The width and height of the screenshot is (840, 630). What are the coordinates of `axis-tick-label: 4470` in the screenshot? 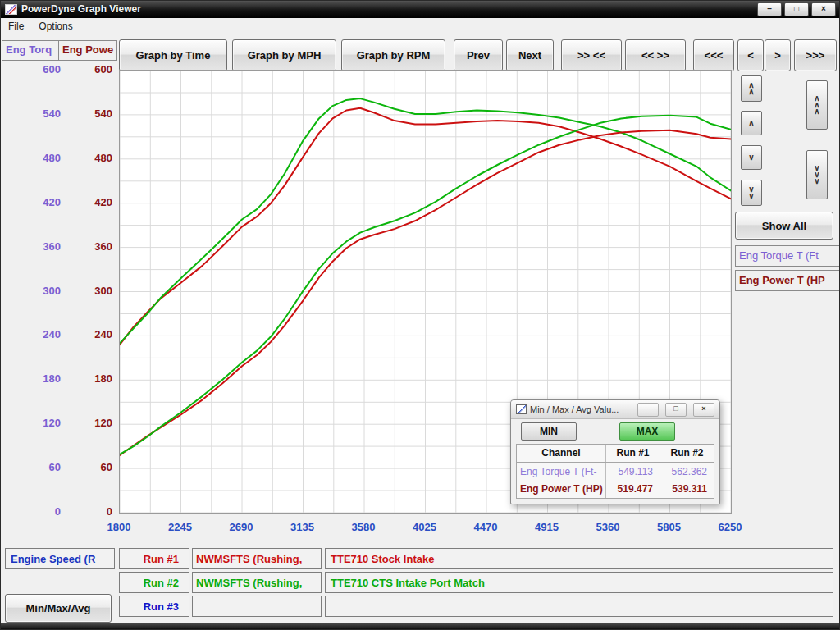 It's located at (486, 527).